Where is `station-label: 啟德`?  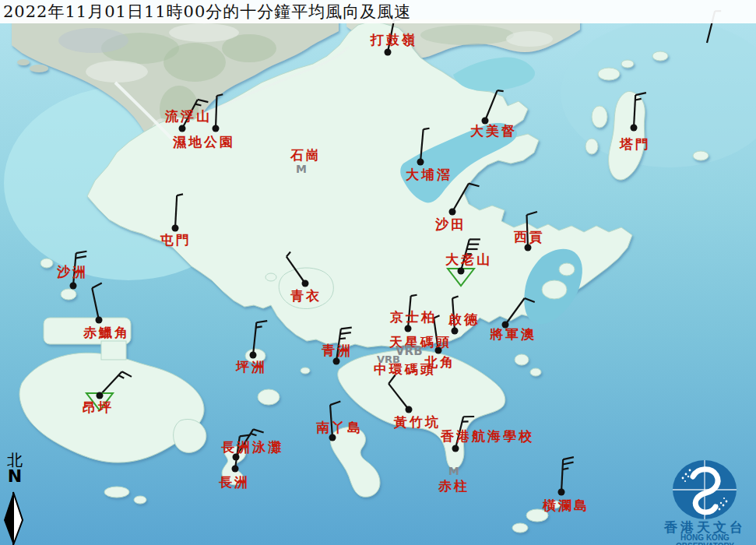
station-label: 啟德 is located at coordinates (464, 319).